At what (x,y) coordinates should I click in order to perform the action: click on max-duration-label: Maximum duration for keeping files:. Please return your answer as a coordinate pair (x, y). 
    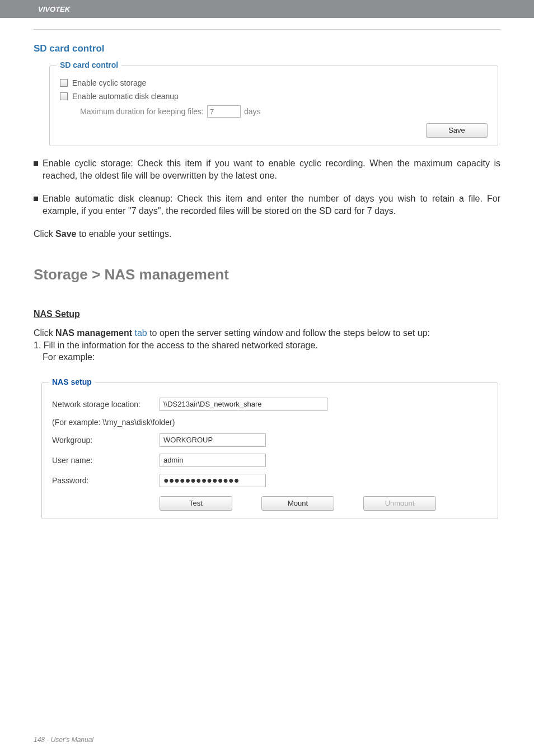
    Looking at the image, I should click on (142, 111).